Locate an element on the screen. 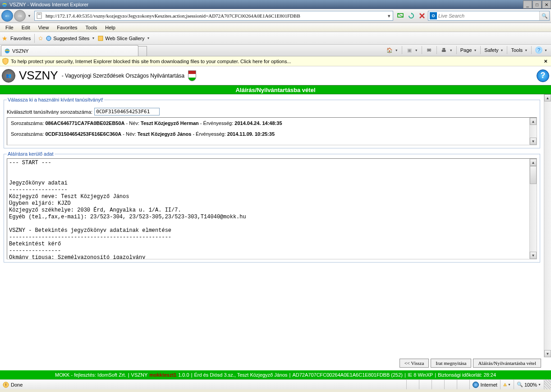 The height and width of the screenshot is (392, 551). security-zone-pane: Internet is located at coordinates (484, 384).